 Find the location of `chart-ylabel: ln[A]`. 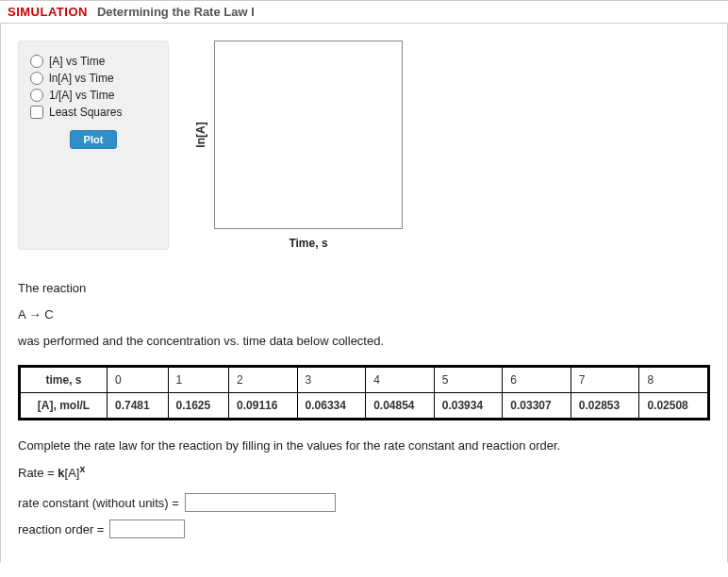

chart-ylabel: ln[A] is located at coordinates (201, 134).